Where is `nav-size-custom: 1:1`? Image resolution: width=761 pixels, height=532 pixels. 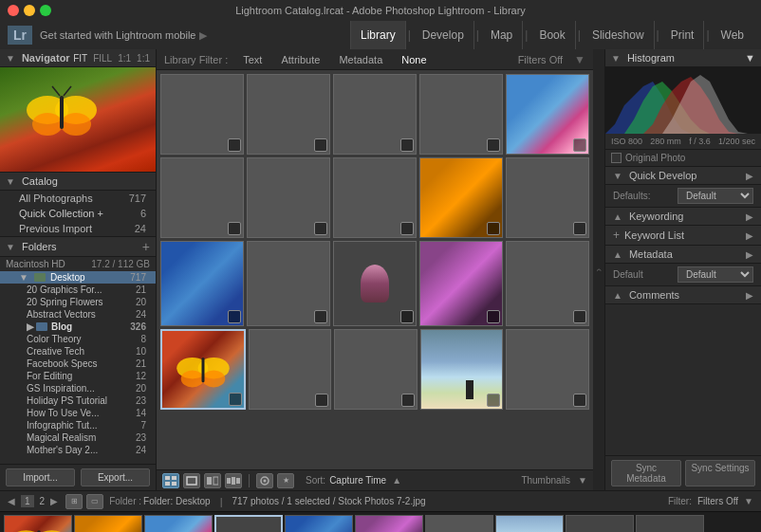
nav-size-custom: 1:1 is located at coordinates (143, 59).